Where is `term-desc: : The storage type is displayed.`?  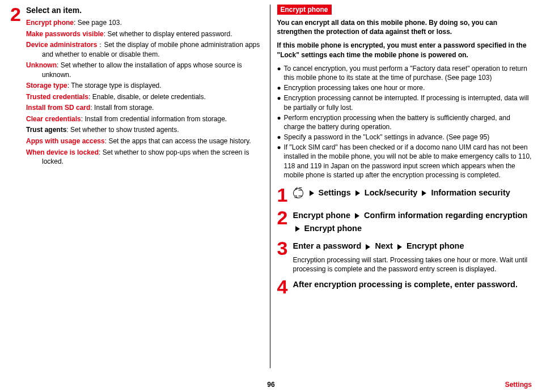
term-desc: : The storage type is displayed. is located at coordinates (115, 86).